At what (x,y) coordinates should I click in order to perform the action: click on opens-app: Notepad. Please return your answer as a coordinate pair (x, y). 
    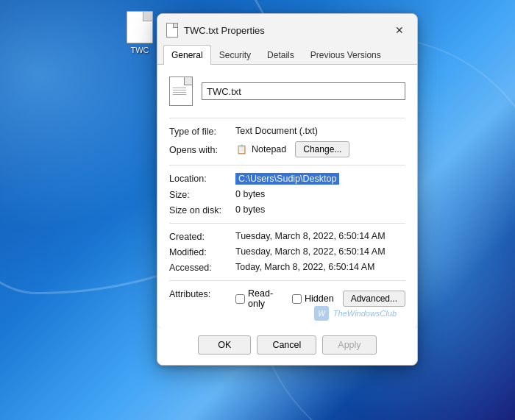
    Looking at the image, I should click on (269, 149).